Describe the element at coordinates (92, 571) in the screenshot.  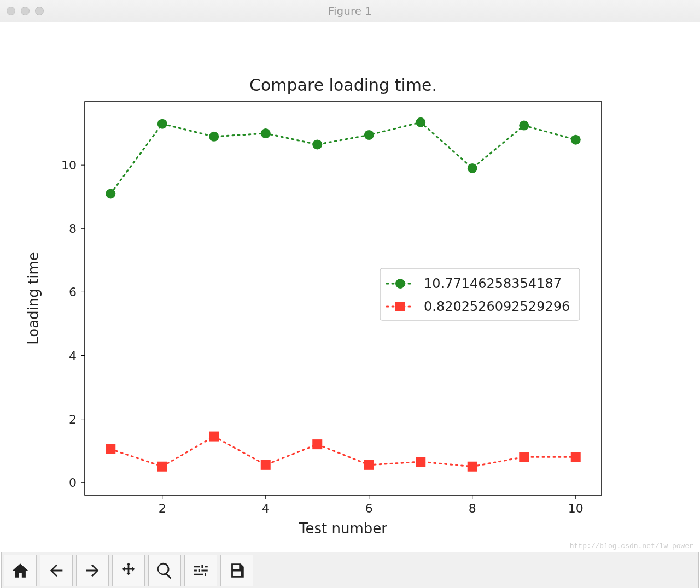
I see `forward-button` at that location.